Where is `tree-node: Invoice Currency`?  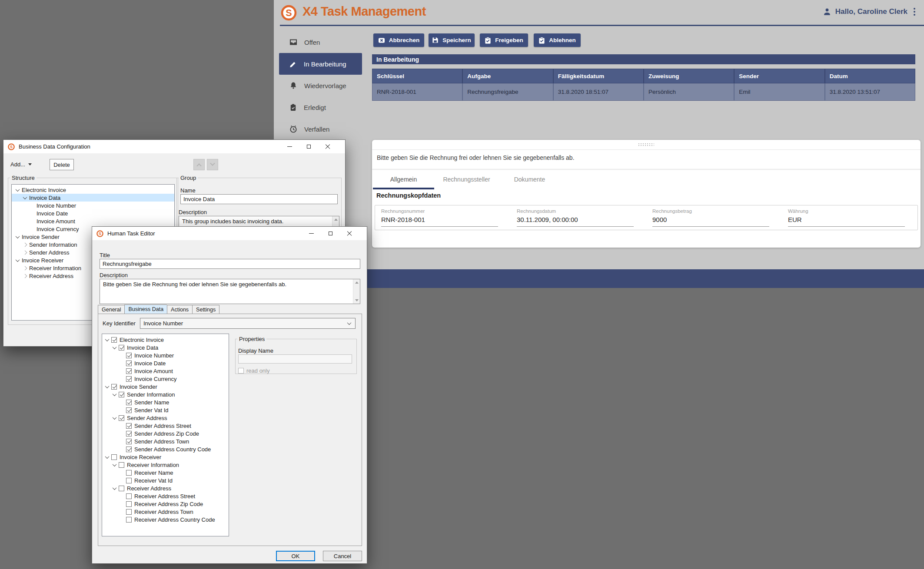
tree-node: Invoice Currency is located at coordinates (165, 379).